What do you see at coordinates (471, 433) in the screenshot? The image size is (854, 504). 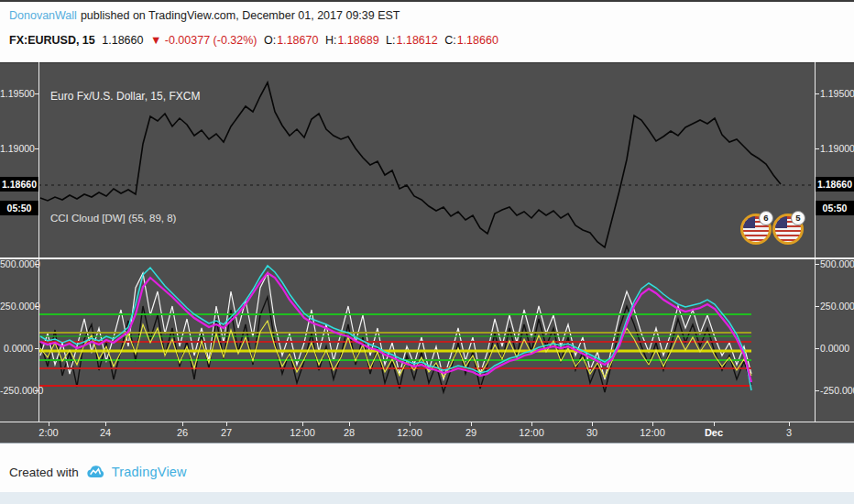 I see `time-axis-label: 29` at bounding box center [471, 433].